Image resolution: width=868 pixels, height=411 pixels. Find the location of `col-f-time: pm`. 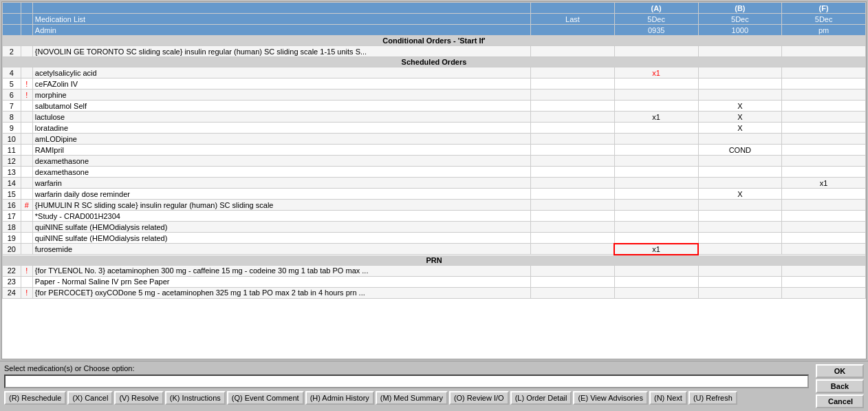

col-f-time: pm is located at coordinates (824, 30).